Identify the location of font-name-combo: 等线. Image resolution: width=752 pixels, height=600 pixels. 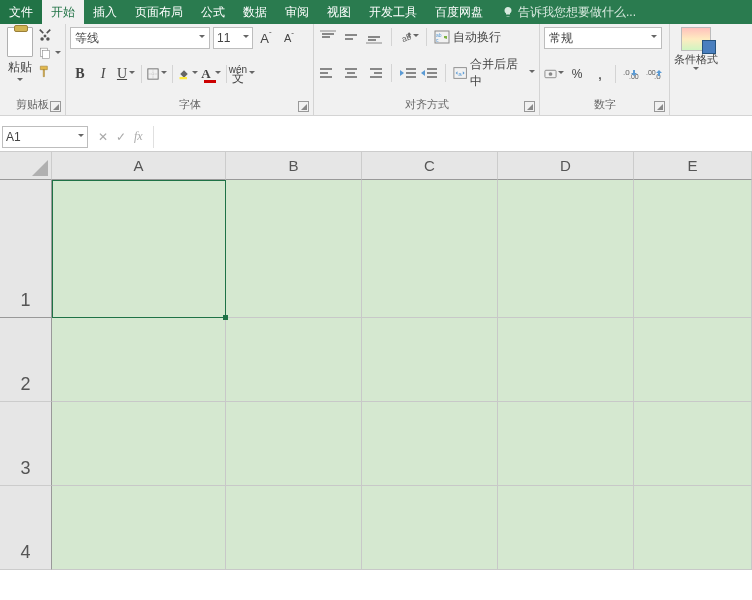
(140, 38).